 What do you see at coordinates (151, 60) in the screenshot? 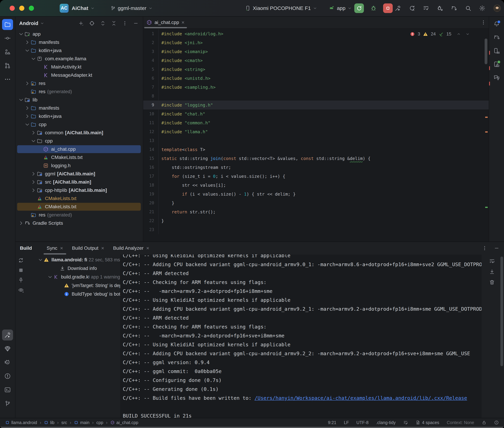
I see `line-number: 4` at bounding box center [151, 60].